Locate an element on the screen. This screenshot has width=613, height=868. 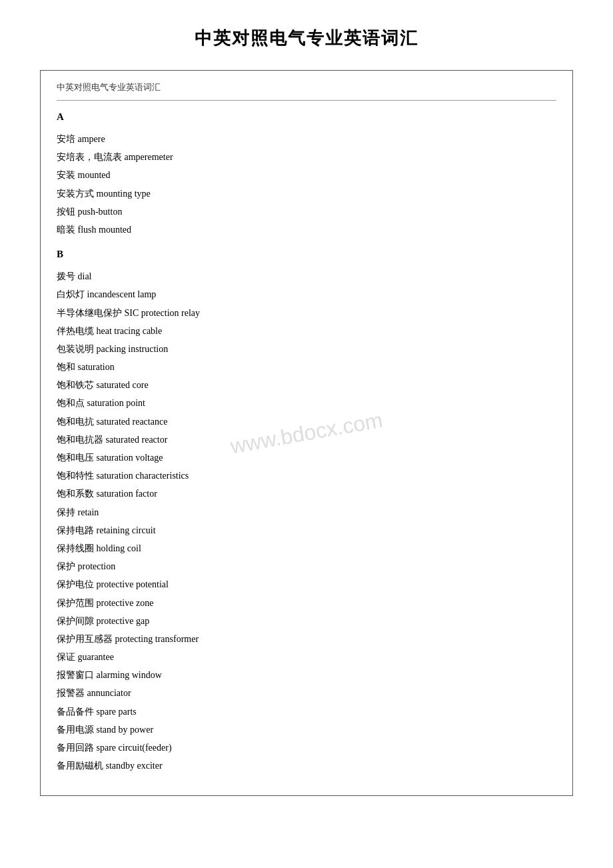
entry: 包装说明 packing instruction is located at coordinates (306, 349).